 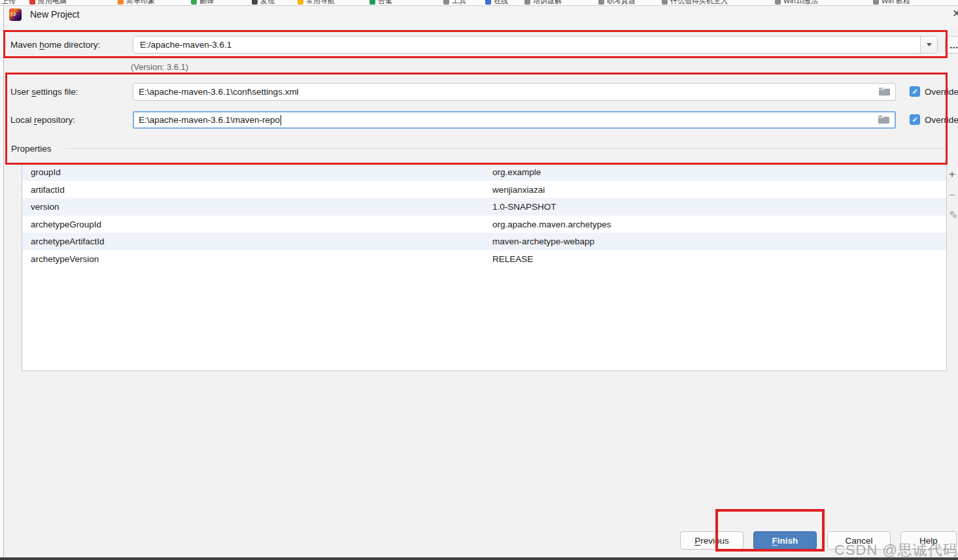 What do you see at coordinates (381, 3) in the screenshot?
I see `bookmark-item: 合集` at bounding box center [381, 3].